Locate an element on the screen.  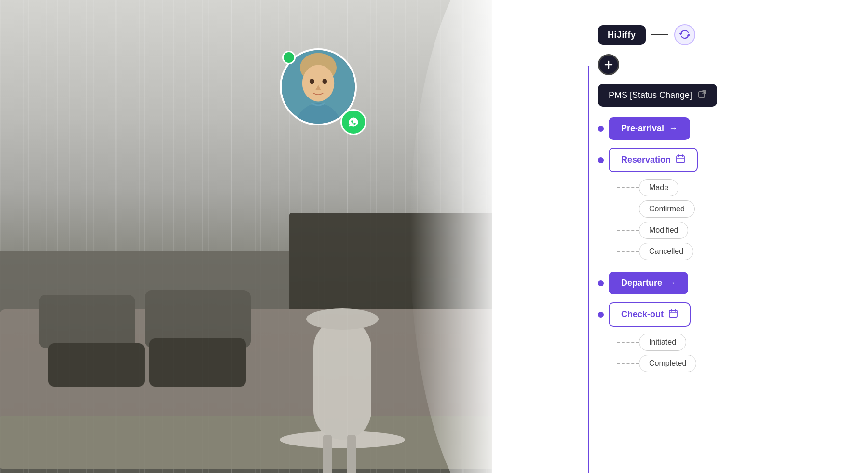
add-node is located at coordinates (603, 65).